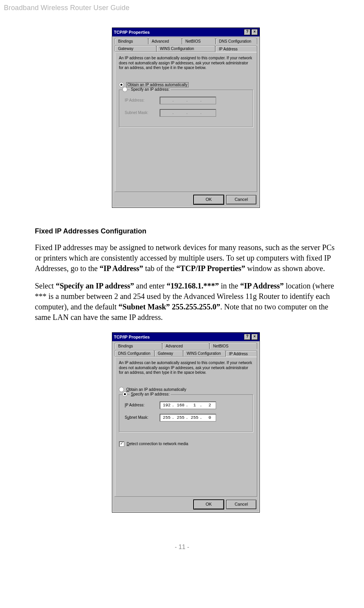 The width and height of the screenshot is (364, 608). I want to click on subnet-row: Subnet Mask: 255 255 255 0, so click(186, 418).